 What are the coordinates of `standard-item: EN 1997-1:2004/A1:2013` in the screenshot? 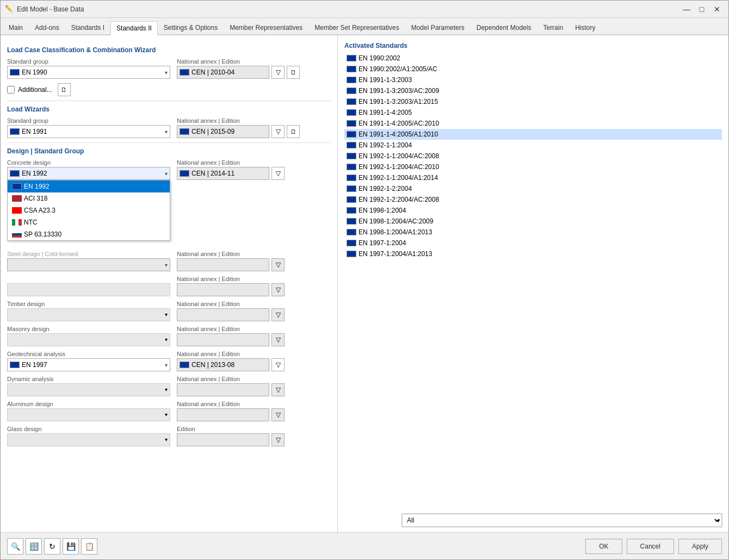 It's located at (533, 254).